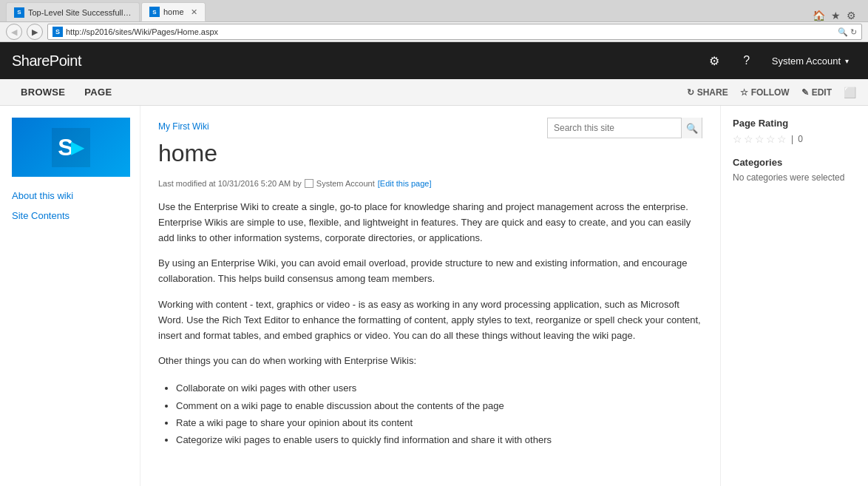 This screenshot has height=486, width=868. I want to click on user-name: System Account, so click(806, 61).